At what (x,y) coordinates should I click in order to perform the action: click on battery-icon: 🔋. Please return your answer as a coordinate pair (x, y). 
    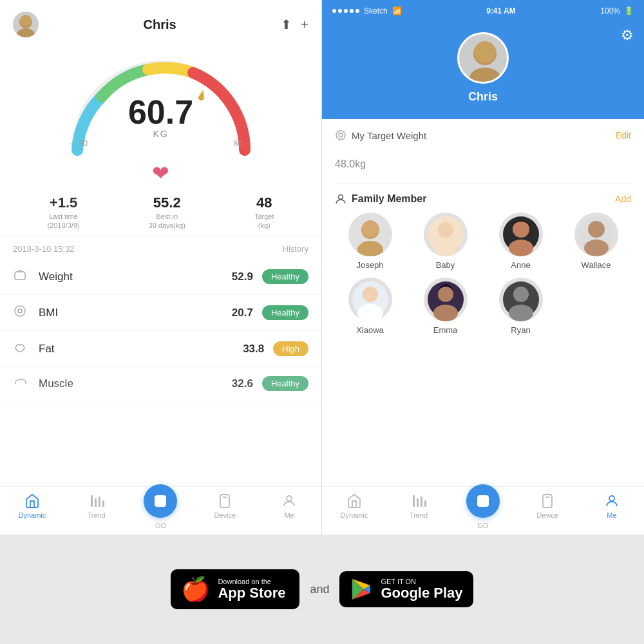
    Looking at the image, I should click on (629, 11).